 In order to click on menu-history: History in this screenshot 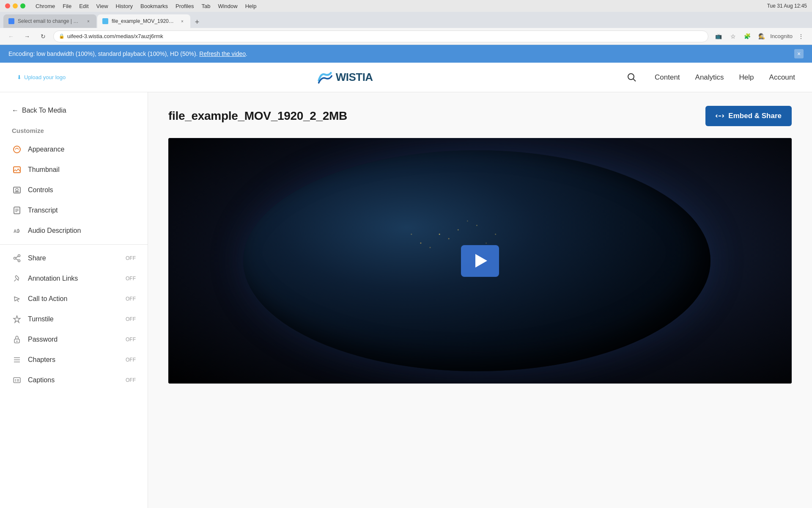, I will do `click(124, 6)`.